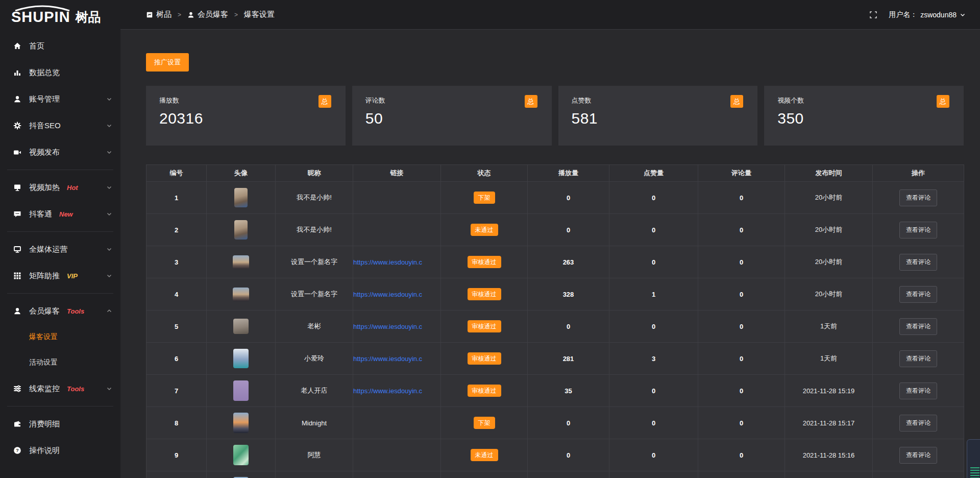 The height and width of the screenshot is (478, 980). I want to click on sidebar-item-label: 首页, so click(37, 46).